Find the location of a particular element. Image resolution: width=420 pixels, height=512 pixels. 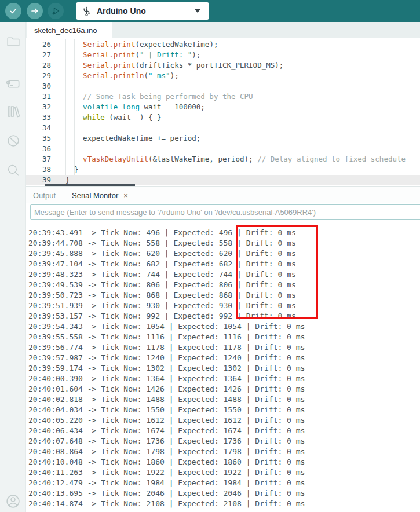

serial-message-input is located at coordinates (225, 212).